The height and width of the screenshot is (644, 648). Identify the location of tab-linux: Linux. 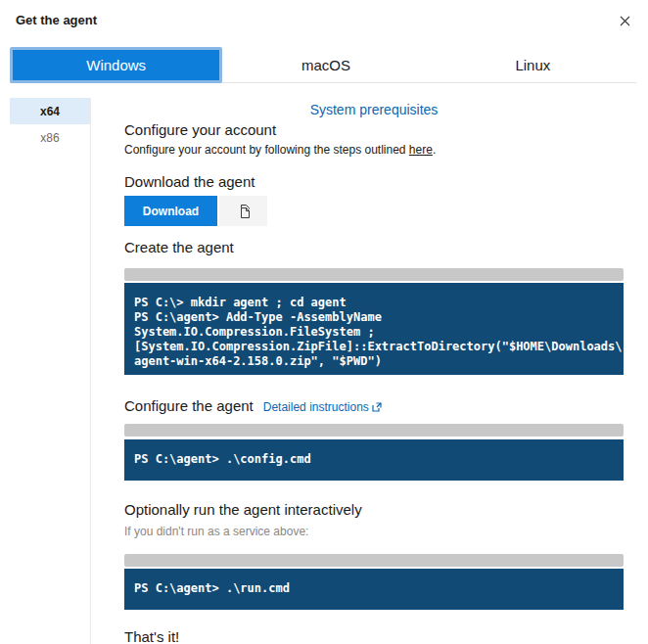
(532, 65).